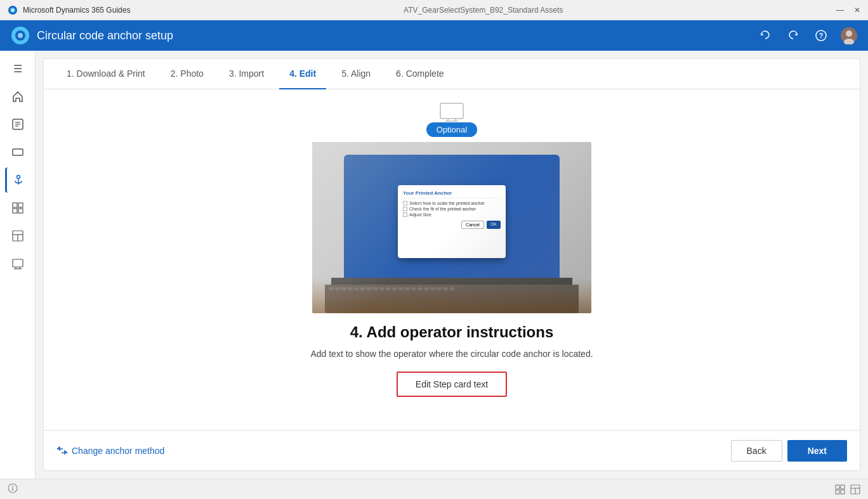 This screenshot has height=499, width=868. Describe the element at coordinates (840, 10) in the screenshot. I see `minimize-button: —` at that location.